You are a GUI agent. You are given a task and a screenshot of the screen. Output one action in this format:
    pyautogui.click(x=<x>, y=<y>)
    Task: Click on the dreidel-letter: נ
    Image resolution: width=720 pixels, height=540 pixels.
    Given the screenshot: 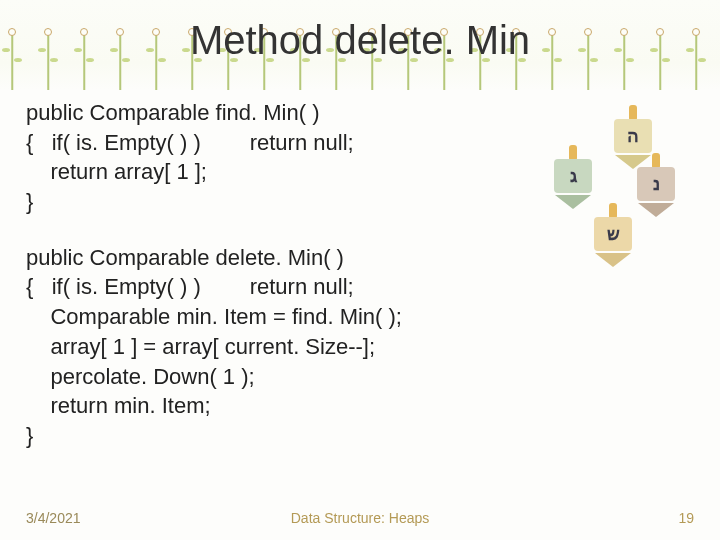 What is the action you would take?
    pyautogui.click(x=656, y=184)
    